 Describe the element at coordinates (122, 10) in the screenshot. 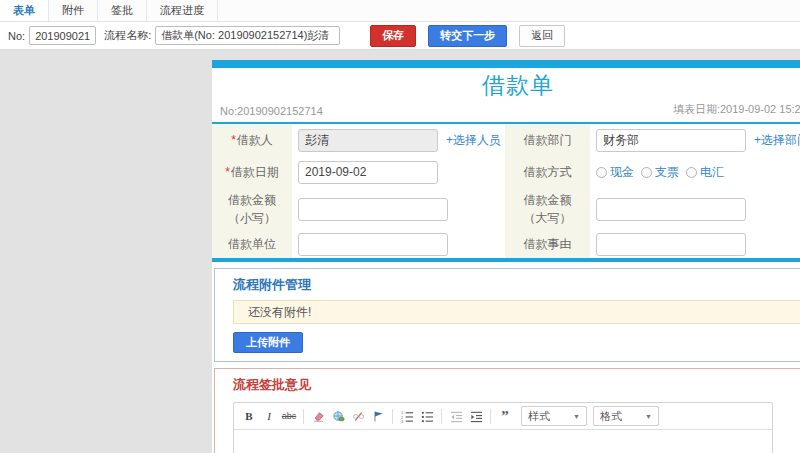

I see `tab-approval: 签批` at that location.